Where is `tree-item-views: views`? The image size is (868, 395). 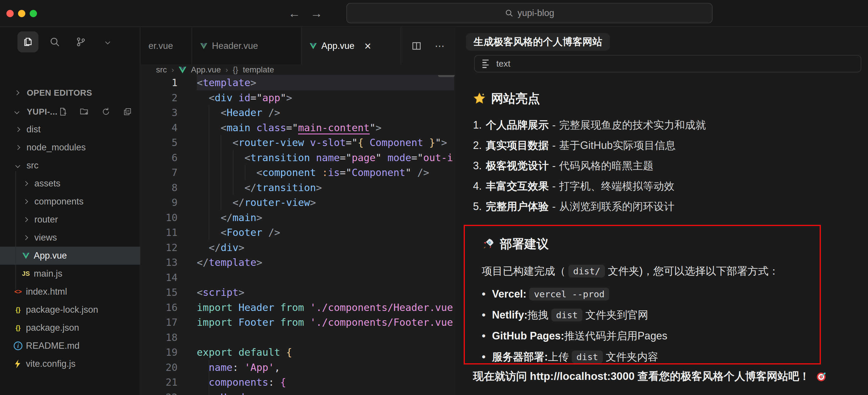 tree-item-views: views is located at coordinates (70, 238).